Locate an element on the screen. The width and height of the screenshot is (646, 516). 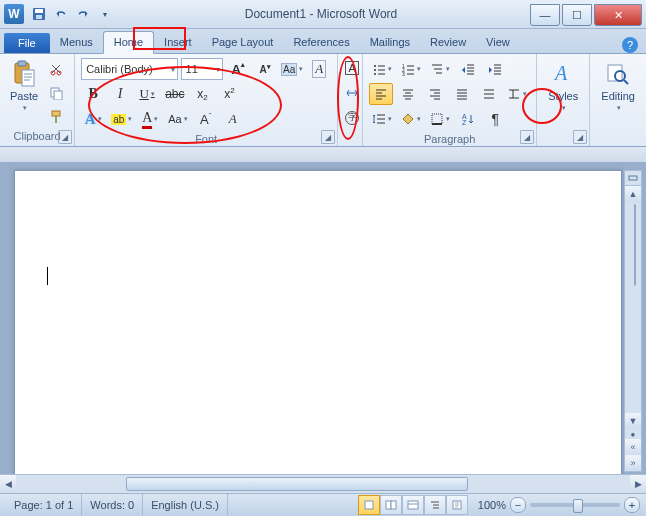
vertical-scrollbar: ▲ ▼ ● « » is located at coordinates (633, 321).